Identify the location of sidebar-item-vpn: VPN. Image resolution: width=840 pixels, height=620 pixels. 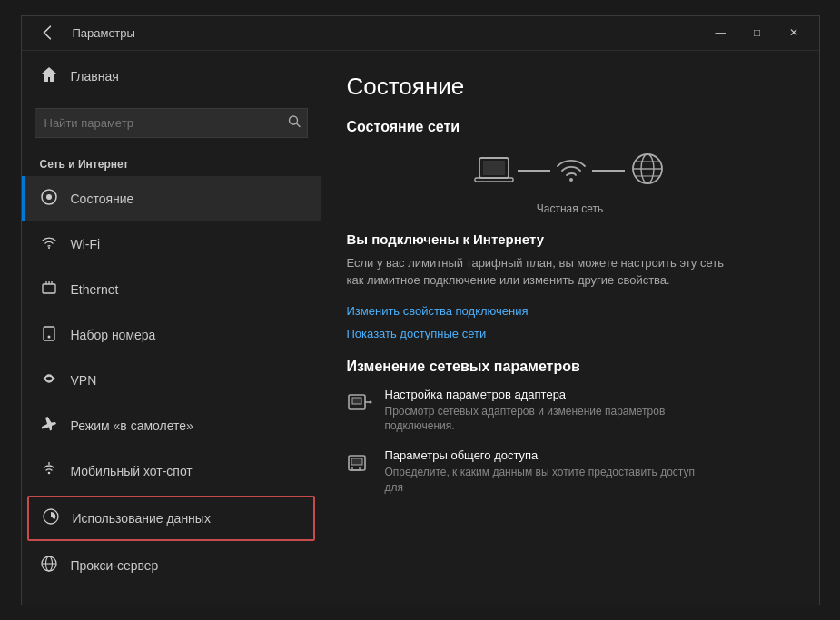
(171, 380).